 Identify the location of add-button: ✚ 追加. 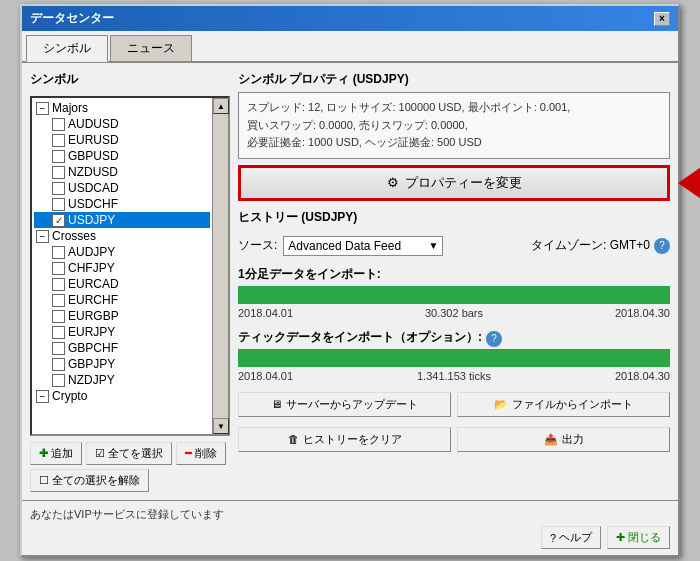
(56, 454).